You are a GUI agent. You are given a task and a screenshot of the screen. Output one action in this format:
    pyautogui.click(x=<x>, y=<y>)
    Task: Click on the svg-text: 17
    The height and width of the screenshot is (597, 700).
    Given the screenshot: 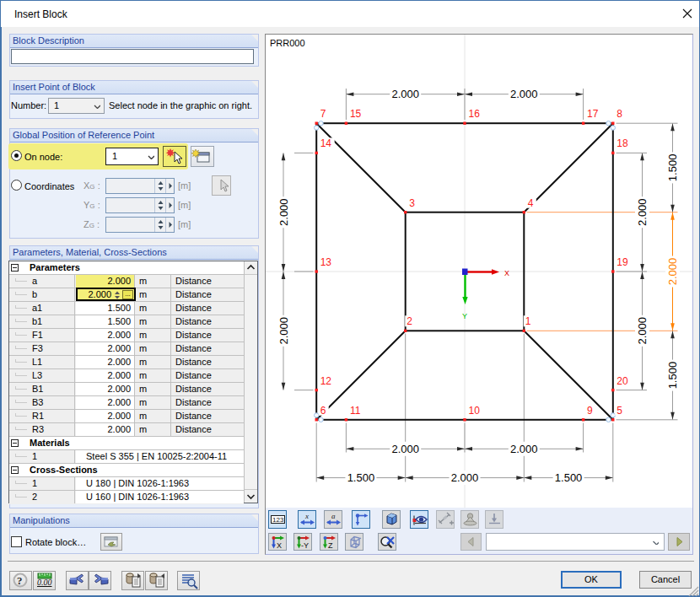 What is the action you would take?
    pyautogui.click(x=593, y=114)
    